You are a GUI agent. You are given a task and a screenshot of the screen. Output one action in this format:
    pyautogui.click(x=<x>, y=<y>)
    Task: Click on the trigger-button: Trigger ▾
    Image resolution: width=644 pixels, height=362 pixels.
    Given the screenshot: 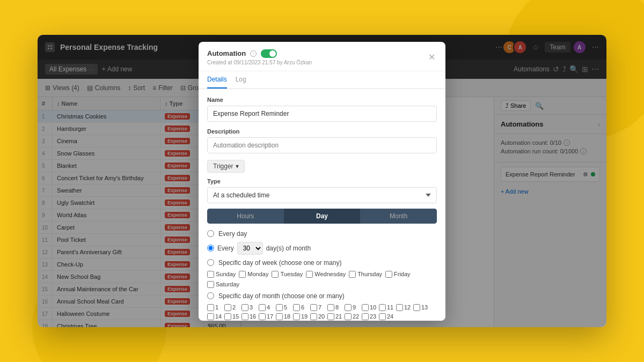 What is the action you would take?
    pyautogui.click(x=226, y=166)
    